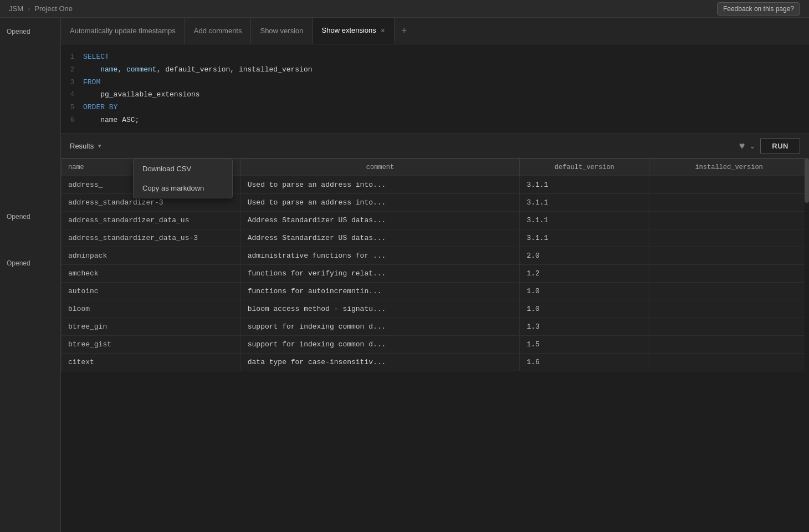 The height and width of the screenshot is (532, 809). I want to click on line-number-3: 3, so click(72, 83).